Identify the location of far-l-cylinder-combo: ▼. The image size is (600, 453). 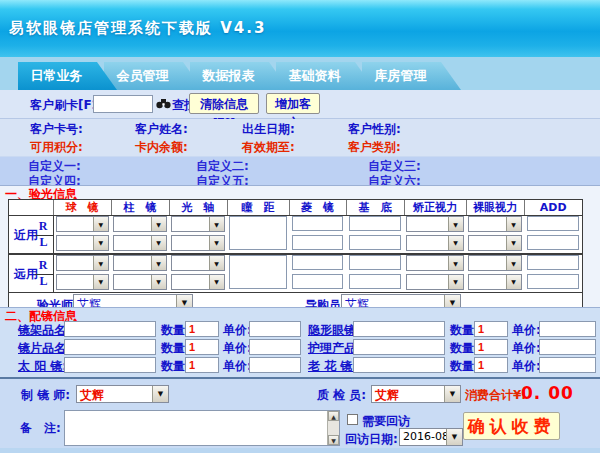
(140, 282).